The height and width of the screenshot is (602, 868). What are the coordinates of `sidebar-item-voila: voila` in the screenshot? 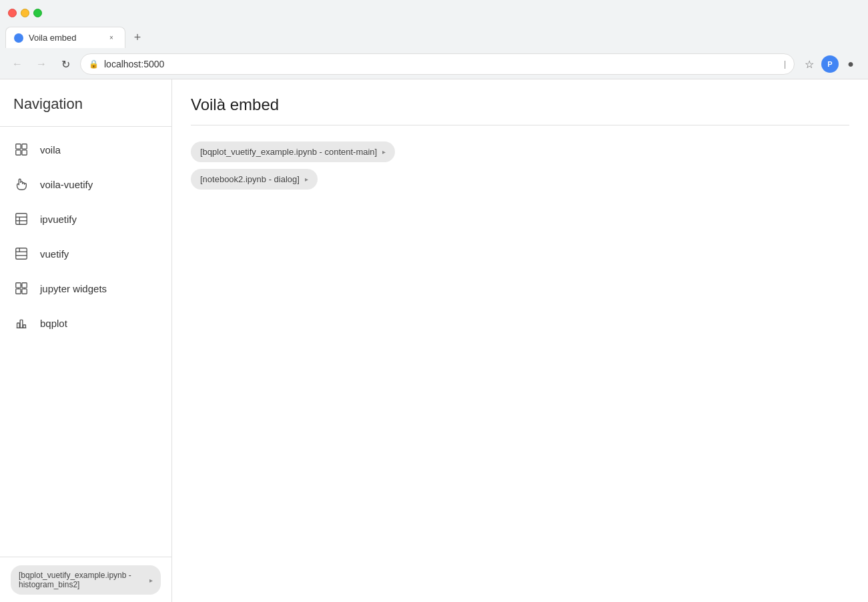 It's located at (85, 149).